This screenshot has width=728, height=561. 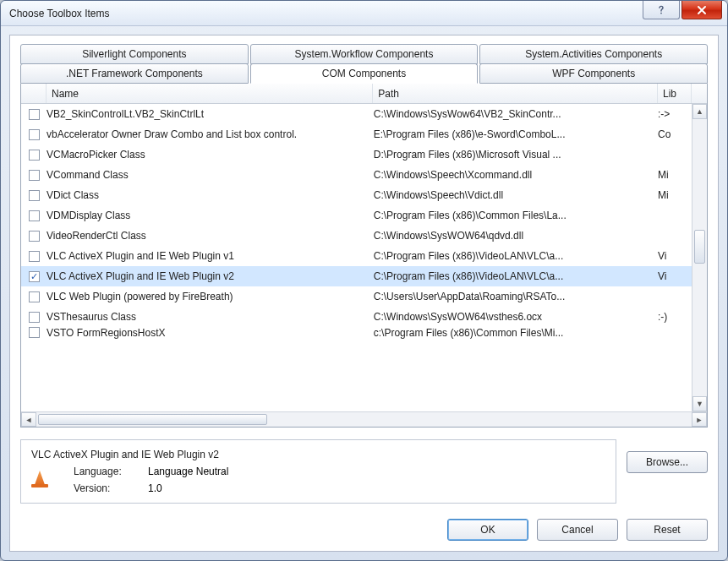 What do you see at coordinates (661, 10) in the screenshot?
I see `help-button` at bounding box center [661, 10].